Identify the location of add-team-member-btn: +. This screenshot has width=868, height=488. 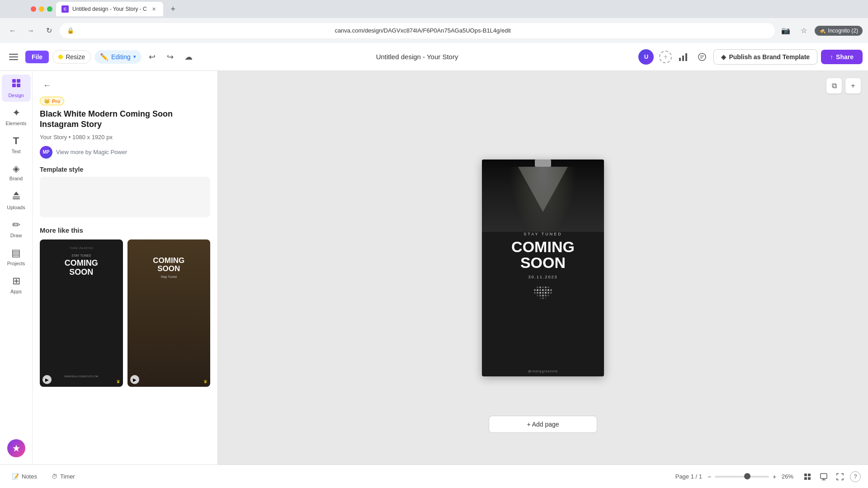
(665, 57).